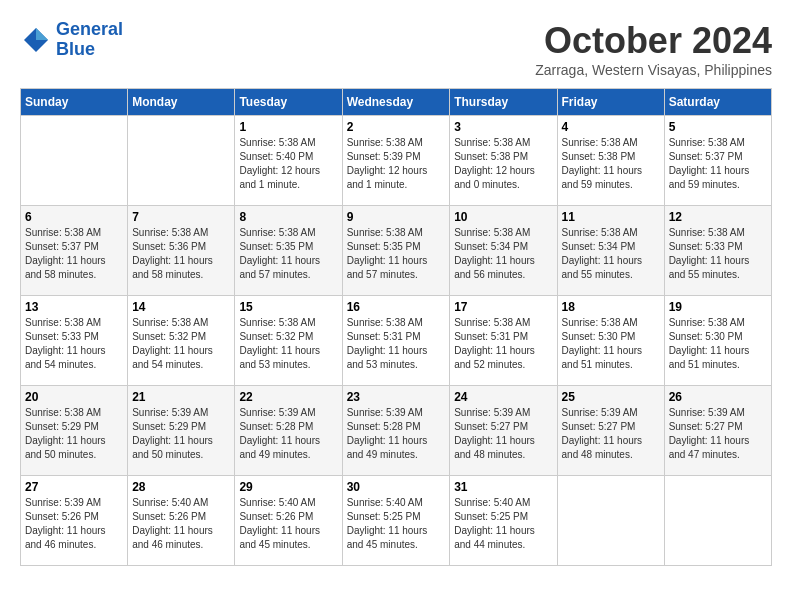 The image size is (792, 612). I want to click on calendar-header-row: SundayMondayTuesdayWednesdayThursdayFrid…, so click(396, 102).